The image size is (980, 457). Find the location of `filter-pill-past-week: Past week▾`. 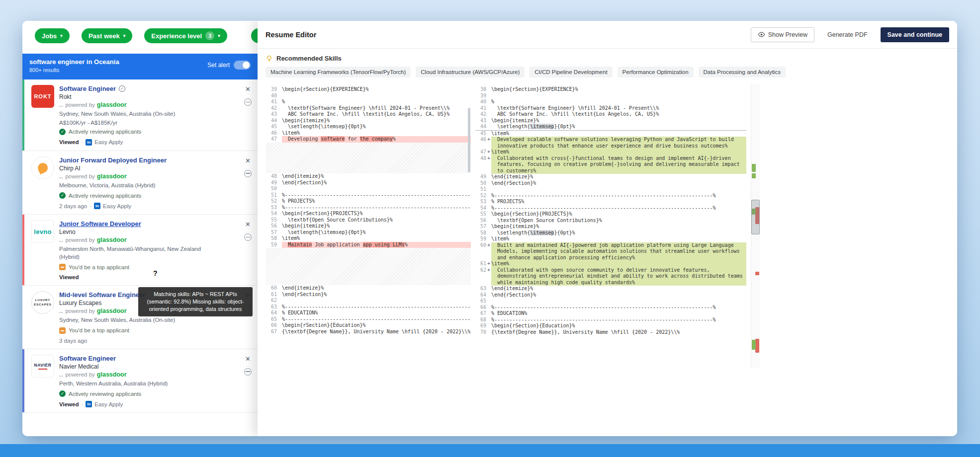

filter-pill-past-week: Past week▾ is located at coordinates (107, 36).